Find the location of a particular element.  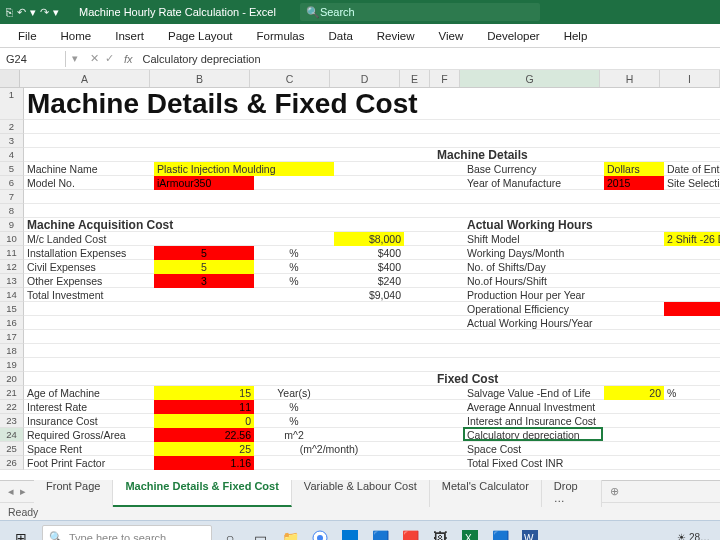

cell-D11: $400 is located at coordinates (369, 253).